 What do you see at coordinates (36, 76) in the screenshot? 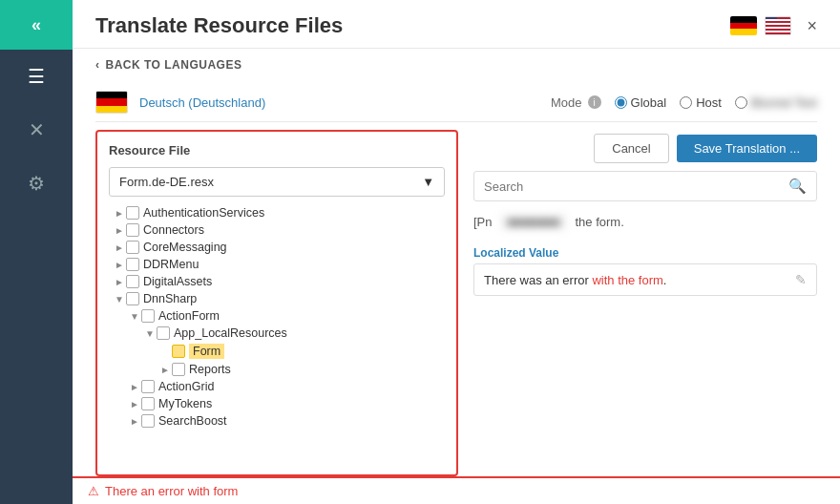
I see `sidebar-item-list: ☰` at bounding box center [36, 76].